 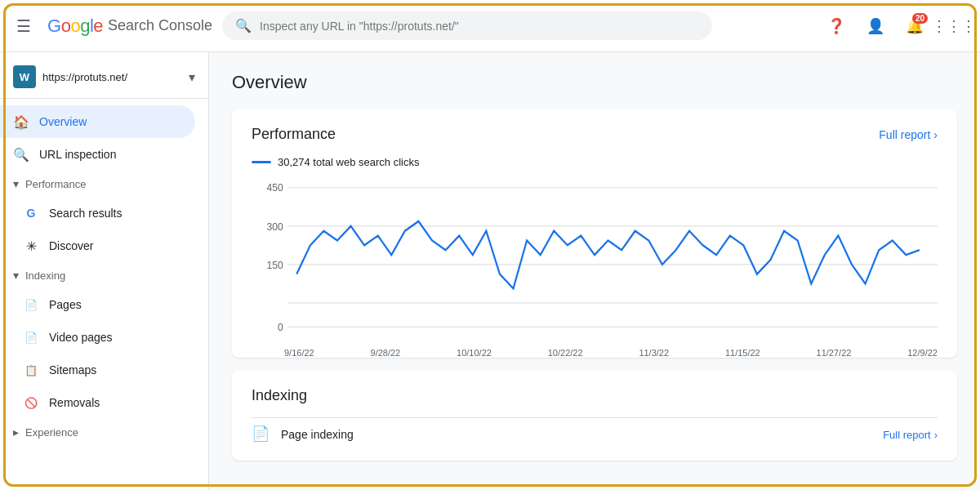 What do you see at coordinates (279, 395) in the screenshot?
I see `indexing-card-title: Indexing` at bounding box center [279, 395].